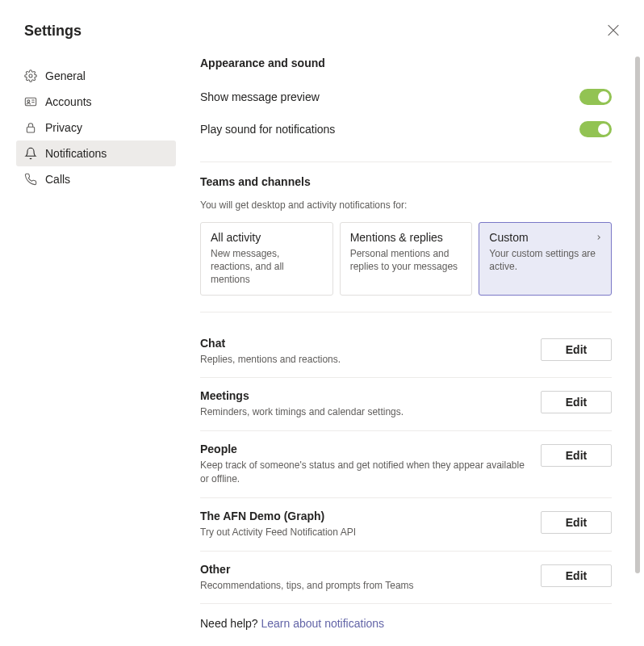  I want to click on settings-title: Settings, so click(53, 31).